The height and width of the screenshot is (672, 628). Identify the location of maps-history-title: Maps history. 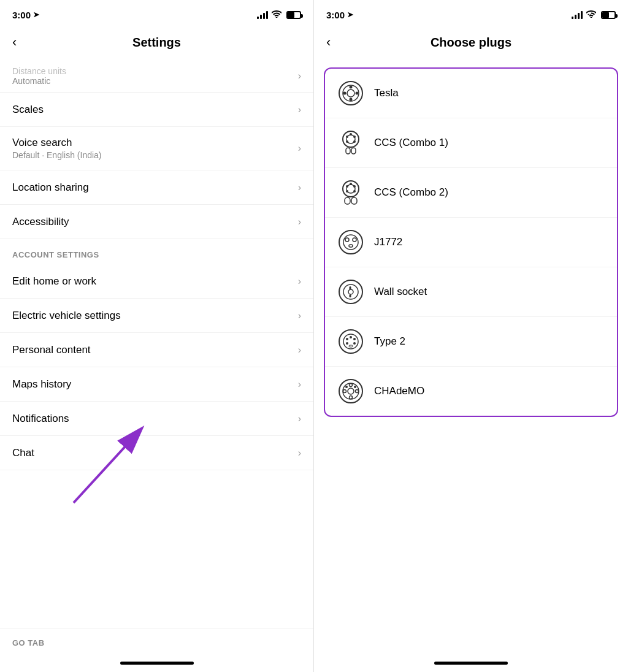
(42, 384).